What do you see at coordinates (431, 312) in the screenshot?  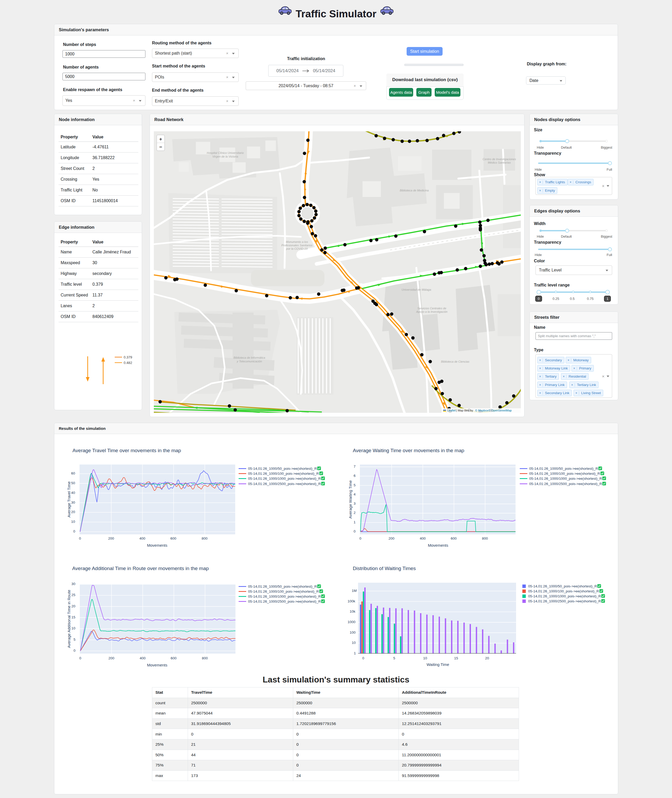 I see `svg-text: Apoyo a la Investigación` at bounding box center [431, 312].